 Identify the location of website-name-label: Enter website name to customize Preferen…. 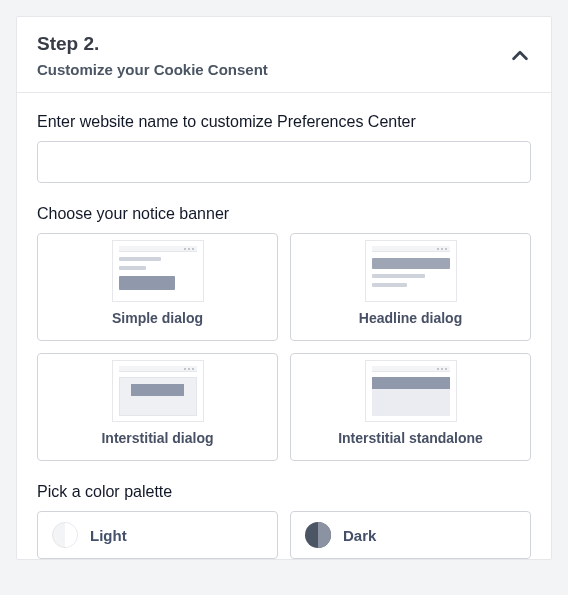
(284, 122).